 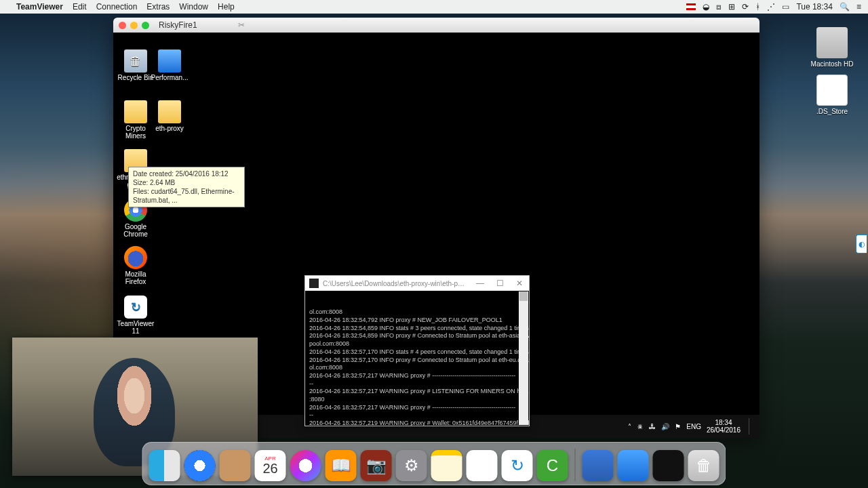 What do you see at coordinates (500, 283) in the screenshot?
I see `maximize-button: ☐` at bounding box center [500, 283].